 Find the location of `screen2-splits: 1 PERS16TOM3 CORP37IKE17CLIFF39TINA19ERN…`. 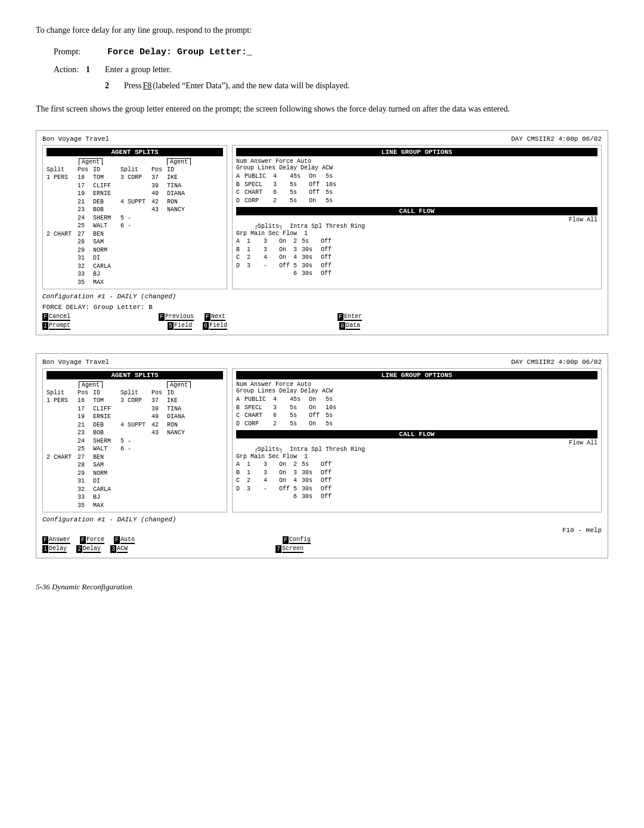

screen2-splits: 1 PERS16TOM3 CORP37IKE17CLIFF39TINA19ERN… is located at coordinates (135, 453).